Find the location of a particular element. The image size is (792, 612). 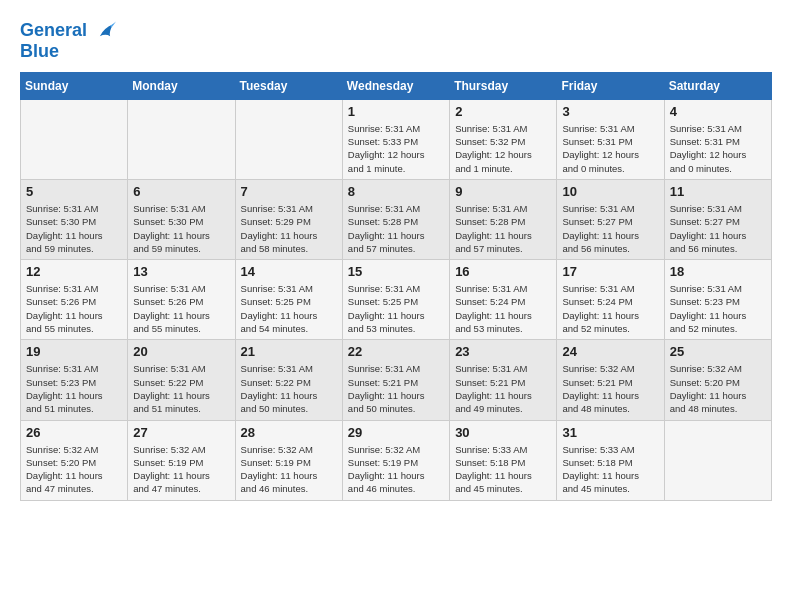

day-number: 16 is located at coordinates (503, 272).